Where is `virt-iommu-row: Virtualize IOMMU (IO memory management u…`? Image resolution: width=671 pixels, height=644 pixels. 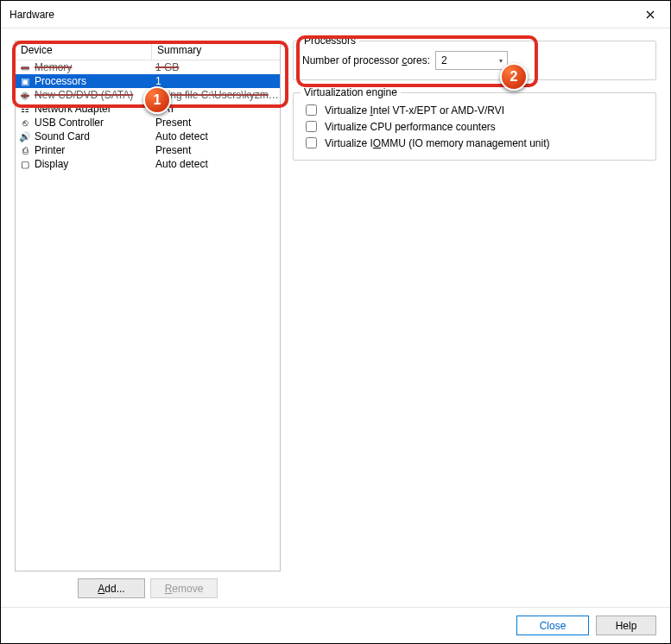 virt-iommu-row: Virtualize IOMMU (IO memory management u… is located at coordinates (475, 143).